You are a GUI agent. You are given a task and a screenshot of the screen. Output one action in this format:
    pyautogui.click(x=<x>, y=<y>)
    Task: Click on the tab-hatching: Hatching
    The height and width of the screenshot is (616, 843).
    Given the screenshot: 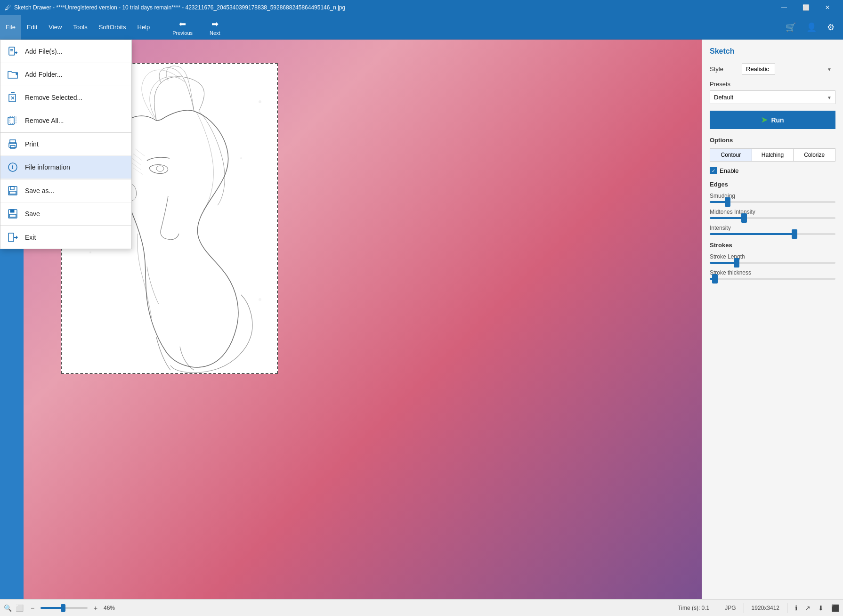 What is the action you would take?
    pyautogui.click(x=773, y=155)
    